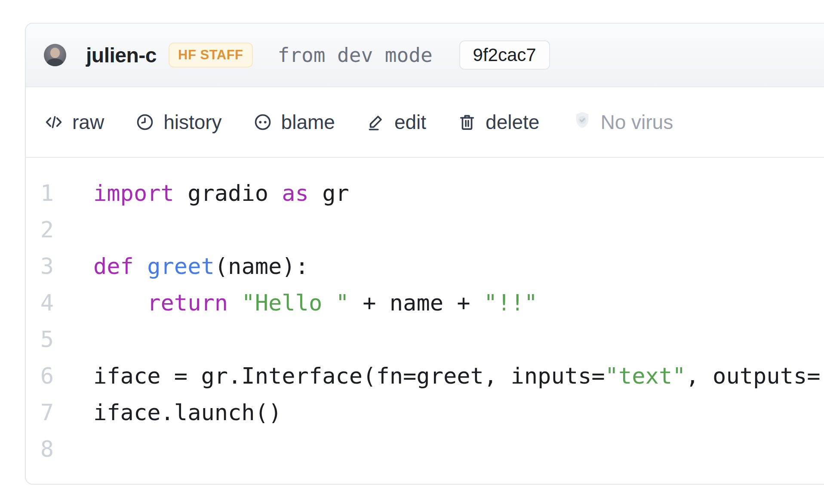 This screenshot has height=504, width=824. What do you see at coordinates (40, 376) in the screenshot?
I see `line-number: 6` at bounding box center [40, 376].